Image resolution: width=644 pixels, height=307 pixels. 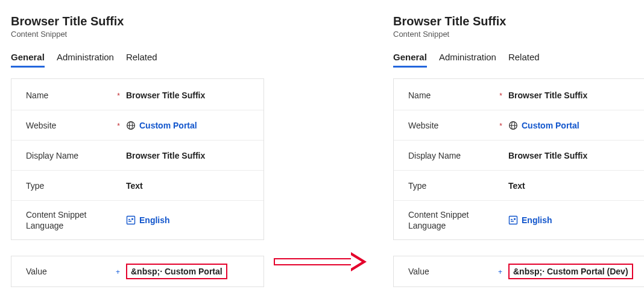 What do you see at coordinates (519, 271) in the screenshot?
I see `field-row-value: Value + &nbsp;· Custom Portal (Dev)` at bounding box center [519, 271].